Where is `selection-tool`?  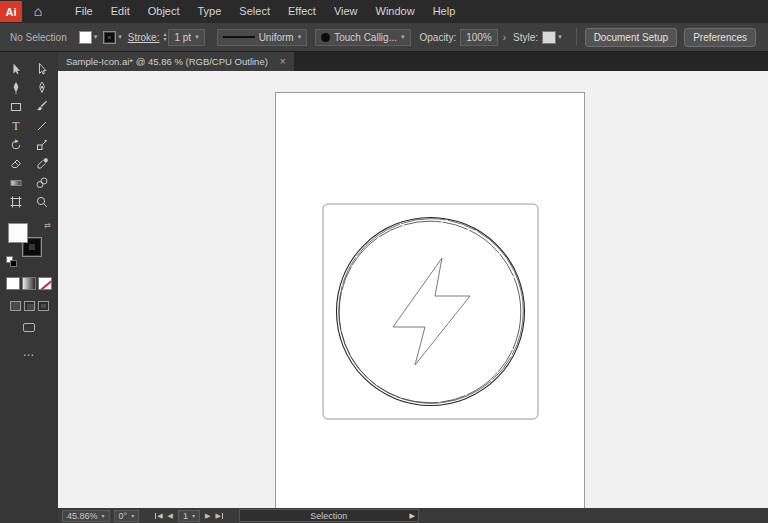
selection-tool is located at coordinates (16, 68).